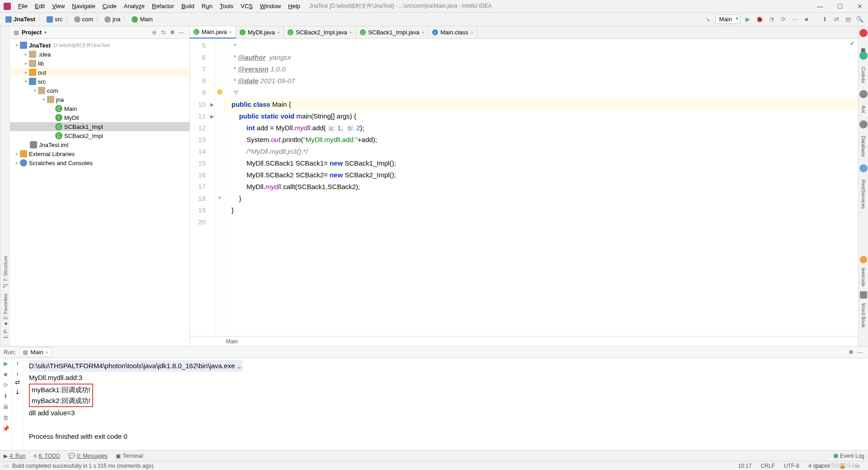 The height and width of the screenshot is (470, 868). I want to click on locate-icon: ⊕, so click(154, 33).